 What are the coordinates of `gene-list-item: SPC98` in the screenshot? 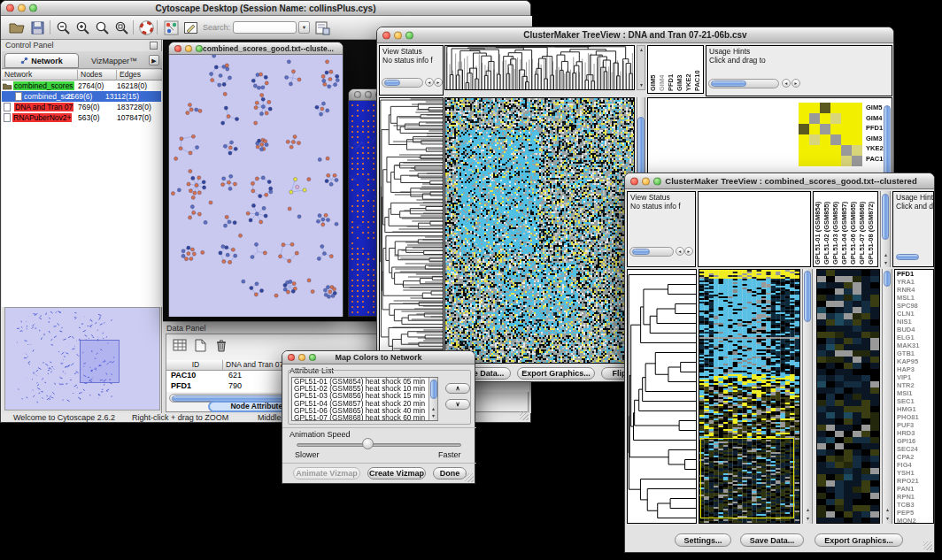 It's located at (914, 306).